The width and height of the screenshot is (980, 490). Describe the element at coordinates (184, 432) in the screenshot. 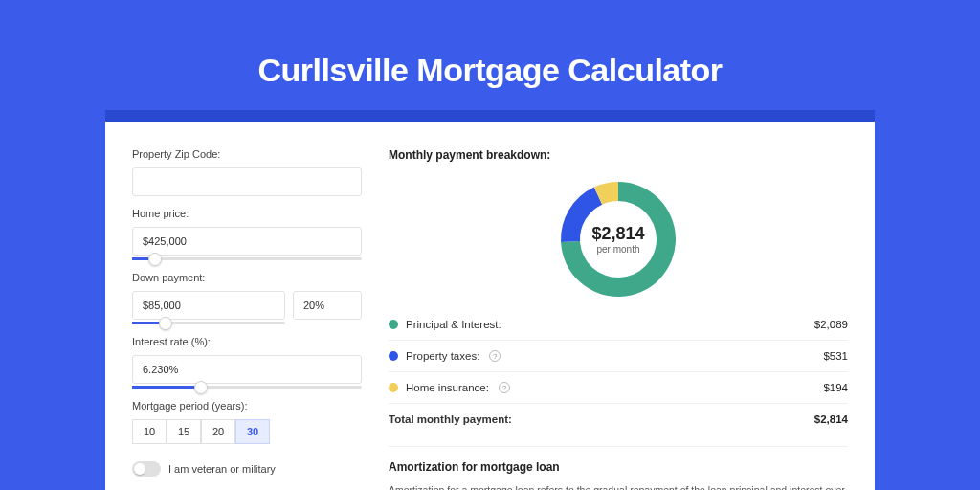

I see `period-button-15: 15` at that location.